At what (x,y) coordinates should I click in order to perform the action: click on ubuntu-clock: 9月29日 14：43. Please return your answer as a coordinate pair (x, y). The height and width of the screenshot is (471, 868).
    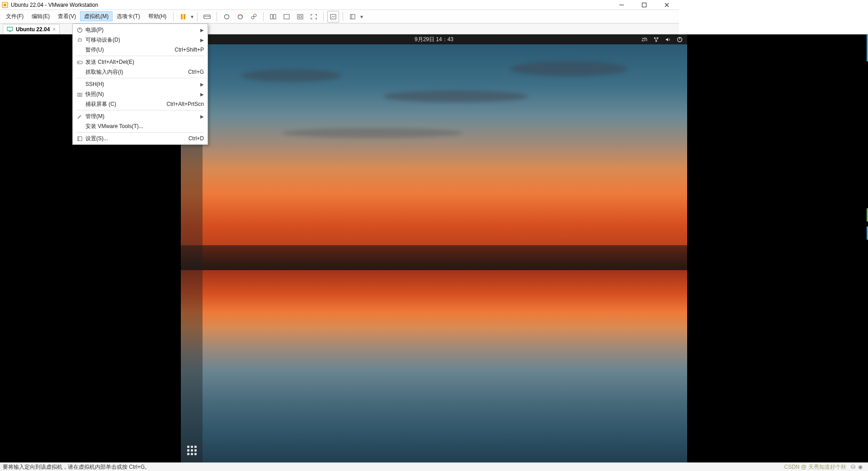
    Looking at the image, I should click on (434, 40).